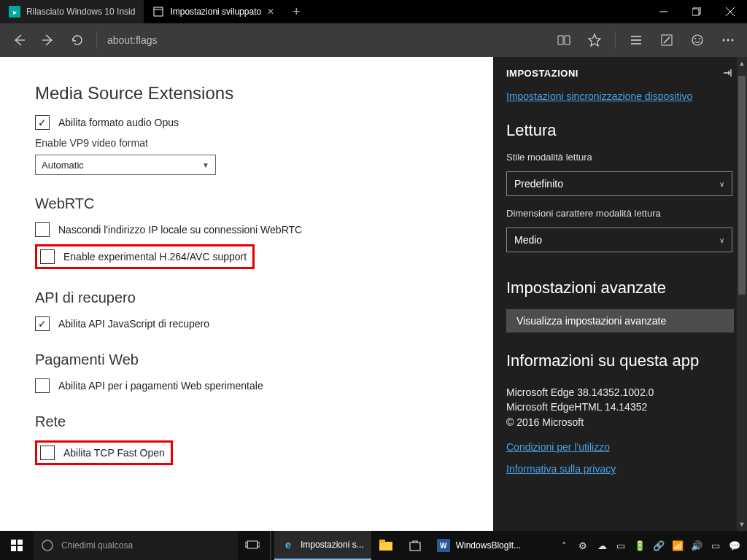 The image size is (747, 560). I want to click on store-icon, so click(415, 545).